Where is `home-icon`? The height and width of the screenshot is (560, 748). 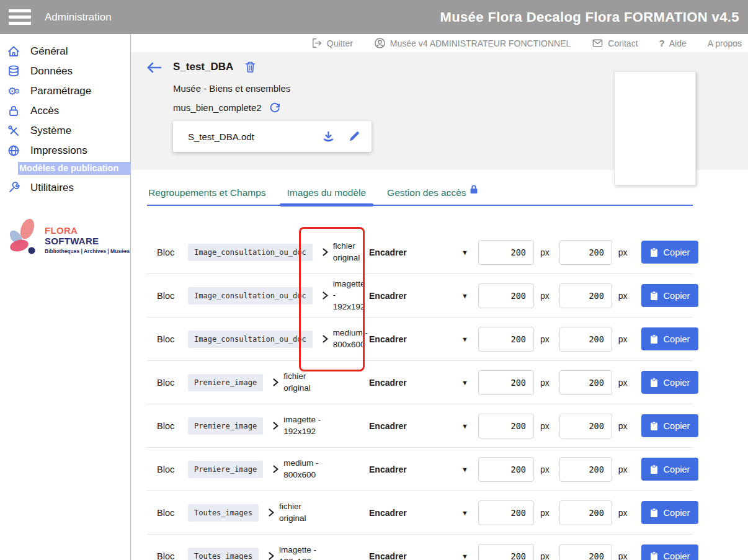
home-icon is located at coordinates (14, 51).